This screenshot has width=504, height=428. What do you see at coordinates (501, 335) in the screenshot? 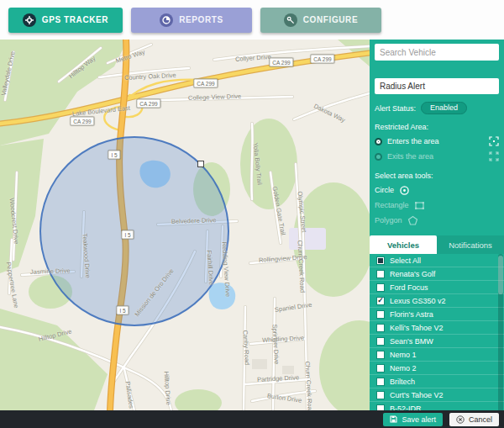
I see `vehicle-list-scrollbar` at bounding box center [501, 335].